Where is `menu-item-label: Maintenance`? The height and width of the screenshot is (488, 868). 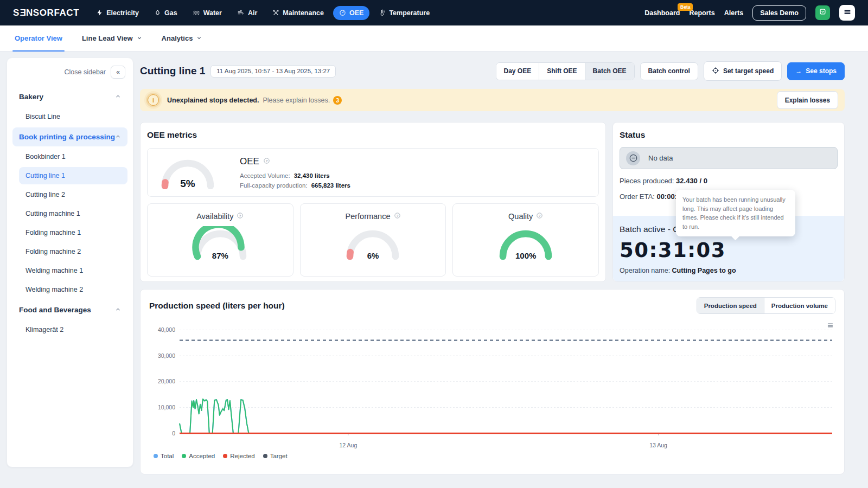
menu-item-label: Maintenance is located at coordinates (303, 13).